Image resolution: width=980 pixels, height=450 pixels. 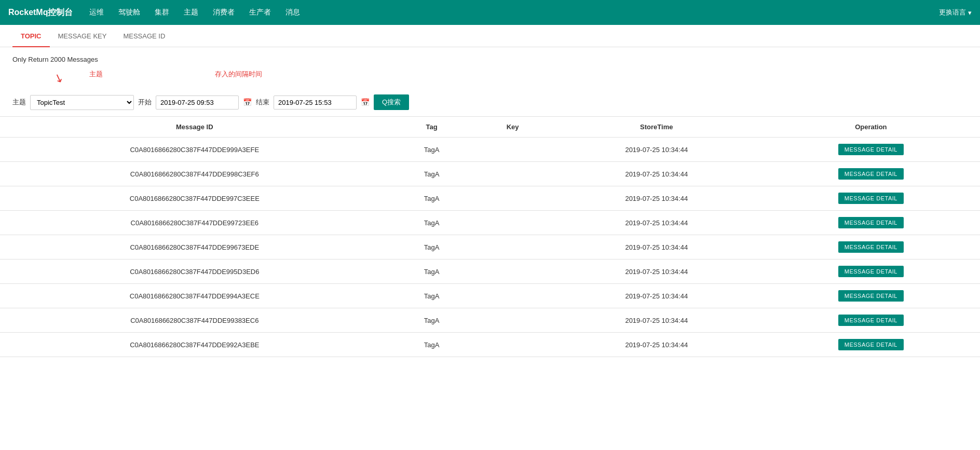 I want to click on col-message-id: Message ID, so click(x=195, y=127).